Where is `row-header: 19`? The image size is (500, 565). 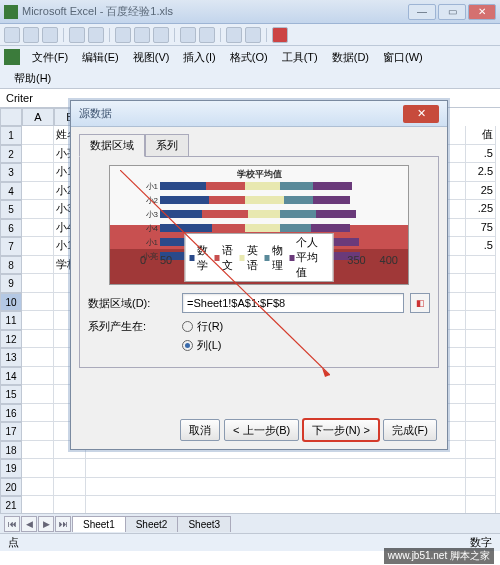
row-header: 19 is located at coordinates (11, 468).